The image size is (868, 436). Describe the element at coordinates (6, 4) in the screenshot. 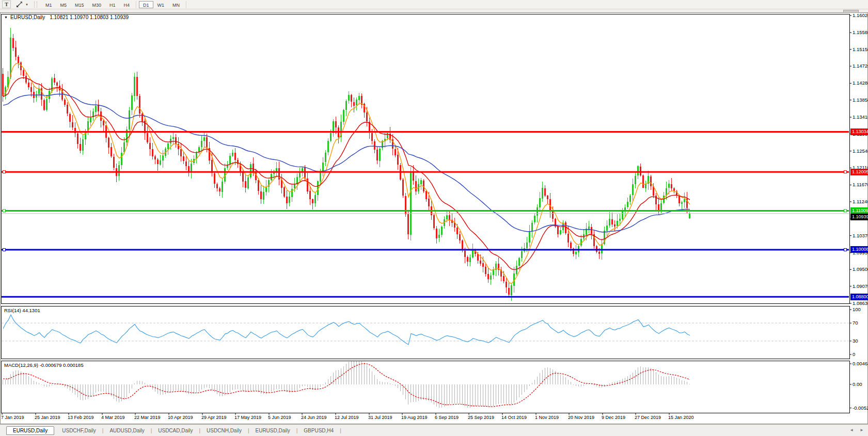

I see `text-tool-button: T` at that location.